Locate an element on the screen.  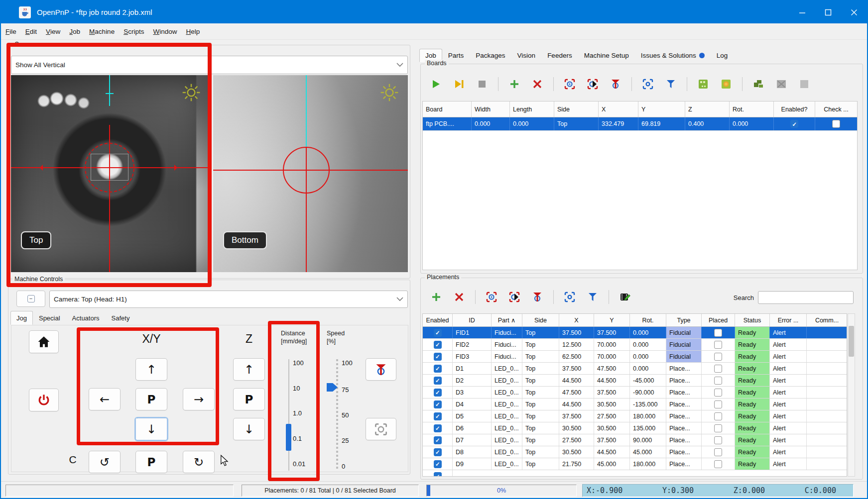
menu-item: Edit is located at coordinates (31, 31).